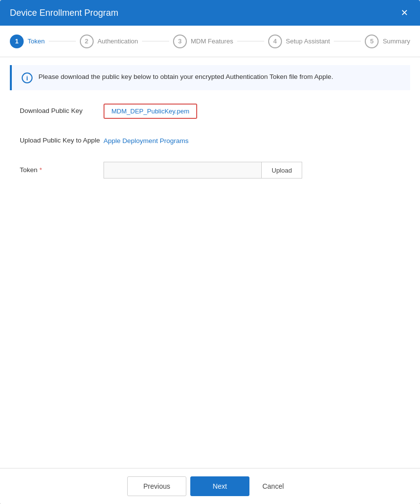 This screenshot has height=504, width=420. What do you see at coordinates (118, 41) in the screenshot?
I see `step-label-authentication: Authentication` at bounding box center [118, 41].